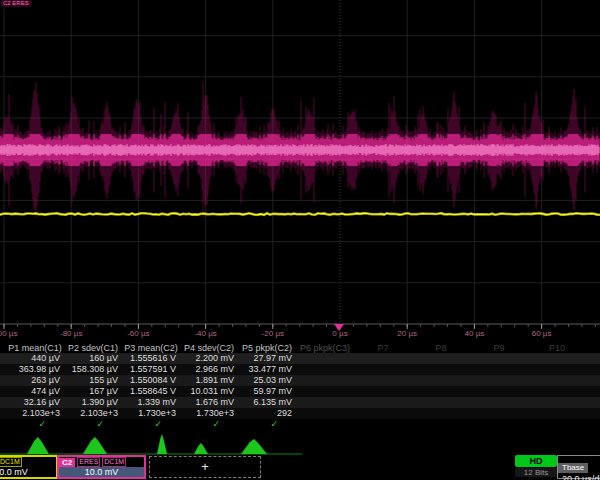 The height and width of the screenshot is (480, 600). Describe the element at coordinates (579, 477) in the screenshot. I see `timebase-scale: 20.0 µs/div` at that location.